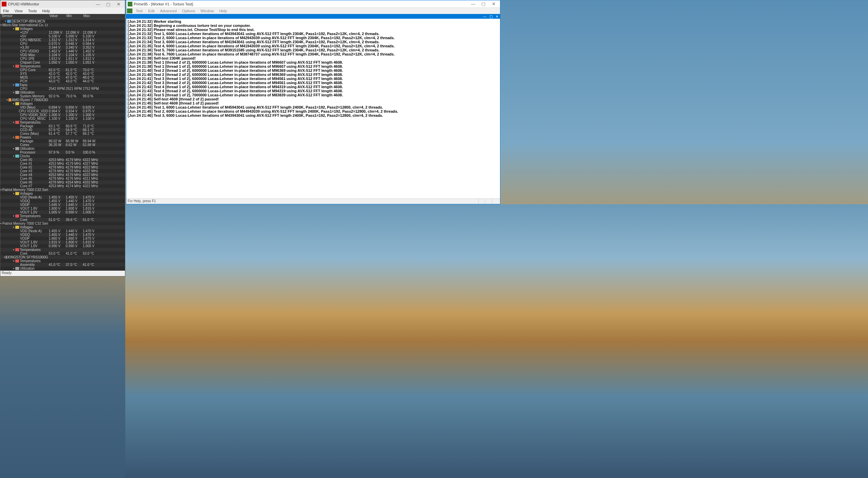  Describe the element at coordinates (63, 163) in the screenshot. I see `sensor-row: Core #14253 MHz4179 MHz4327 MHz` at that location.